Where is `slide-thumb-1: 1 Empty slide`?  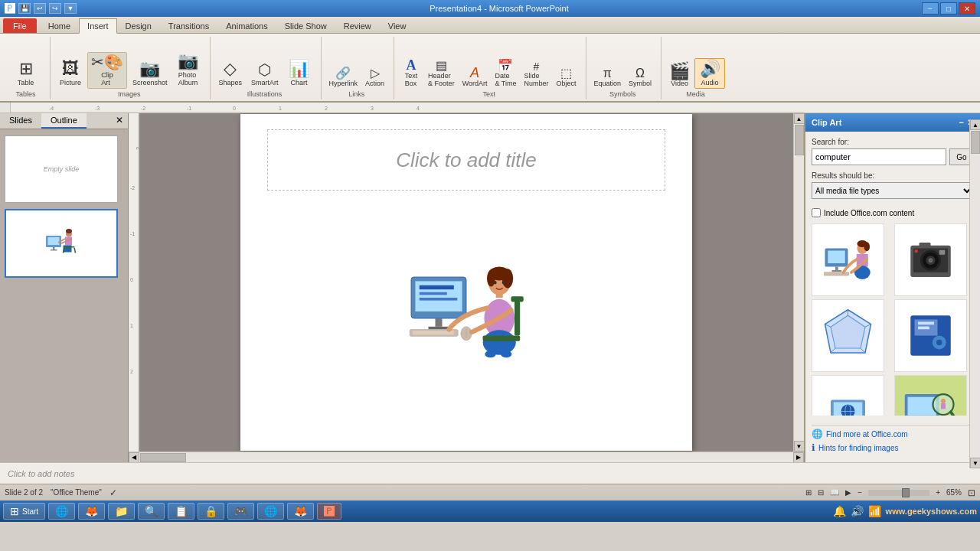
slide-thumb-1: 1 Empty slide is located at coordinates (61, 169).